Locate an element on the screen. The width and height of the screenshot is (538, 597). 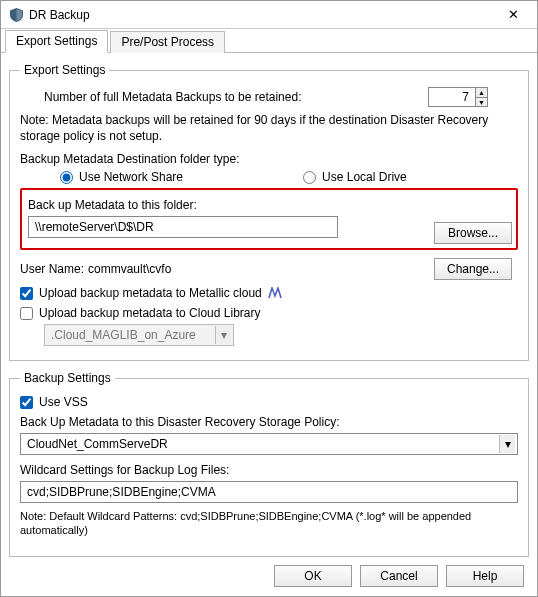
username-label: User Name: is located at coordinates (52, 269).